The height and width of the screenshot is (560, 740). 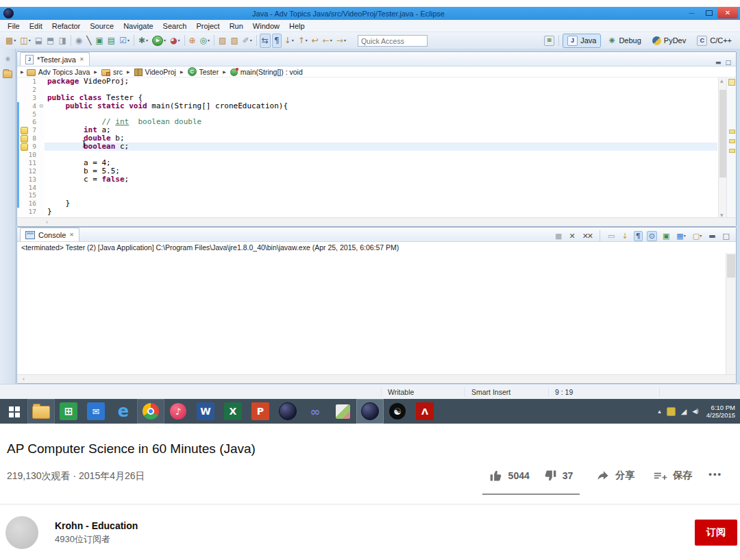 I want to click on perspective-pydev: PyDev, so click(x=669, y=41).